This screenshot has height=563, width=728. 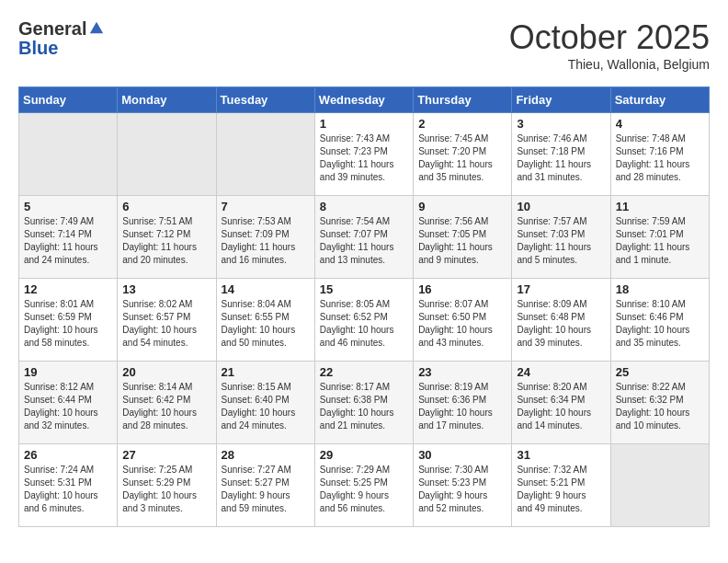 What do you see at coordinates (364, 320) in the screenshot?
I see `calendar-week-row: 12Sunrise: 8:01 AM Sunset: 6:59 PM Dayli…` at bounding box center [364, 320].